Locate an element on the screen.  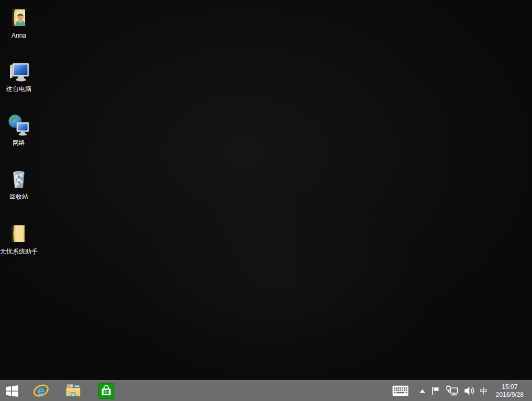
desktop-icon-anna: Anna is located at coordinates (19, 22).